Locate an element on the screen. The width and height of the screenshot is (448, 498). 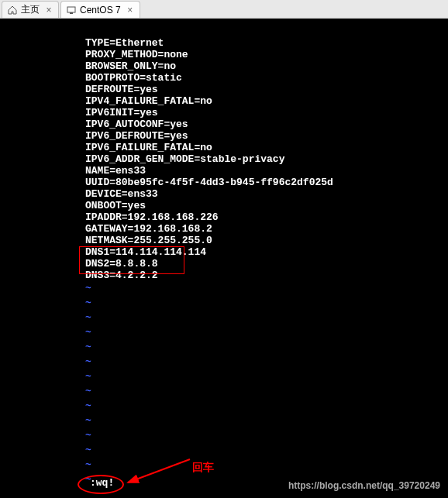
config-line: BROWSER_ONLY=no is located at coordinates (267, 67).